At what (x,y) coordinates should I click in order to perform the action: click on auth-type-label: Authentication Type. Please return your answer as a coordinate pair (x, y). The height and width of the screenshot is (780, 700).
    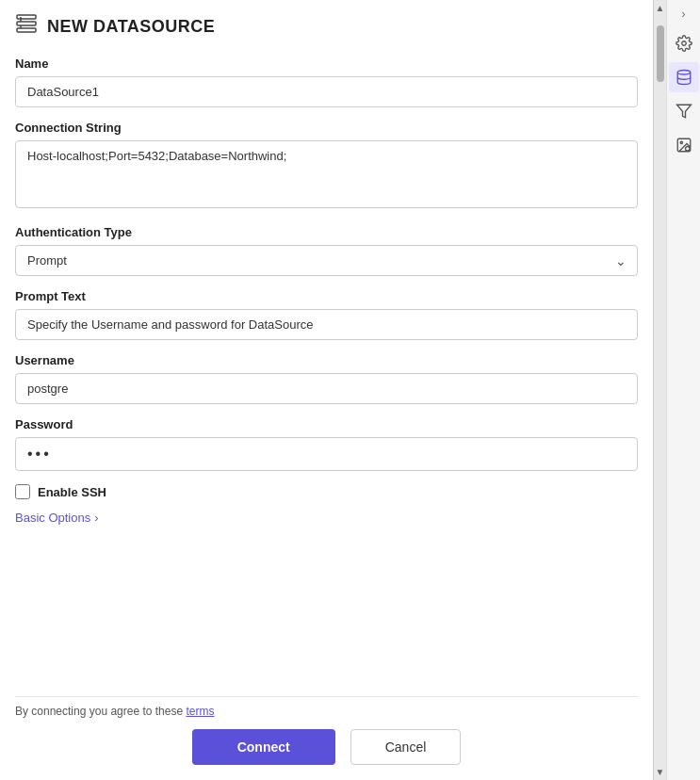
    Looking at the image, I should click on (326, 232).